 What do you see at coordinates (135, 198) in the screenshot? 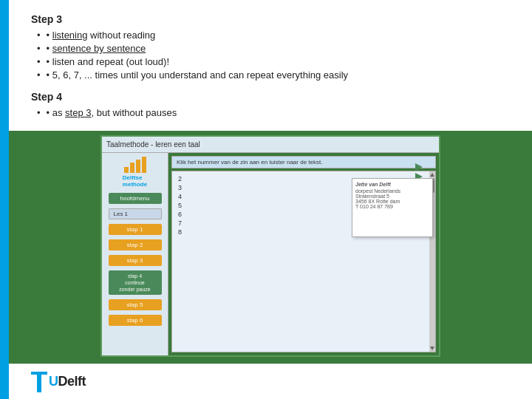
I see `hoofdmenu-button: hoofdmenu` at bounding box center [135, 198].